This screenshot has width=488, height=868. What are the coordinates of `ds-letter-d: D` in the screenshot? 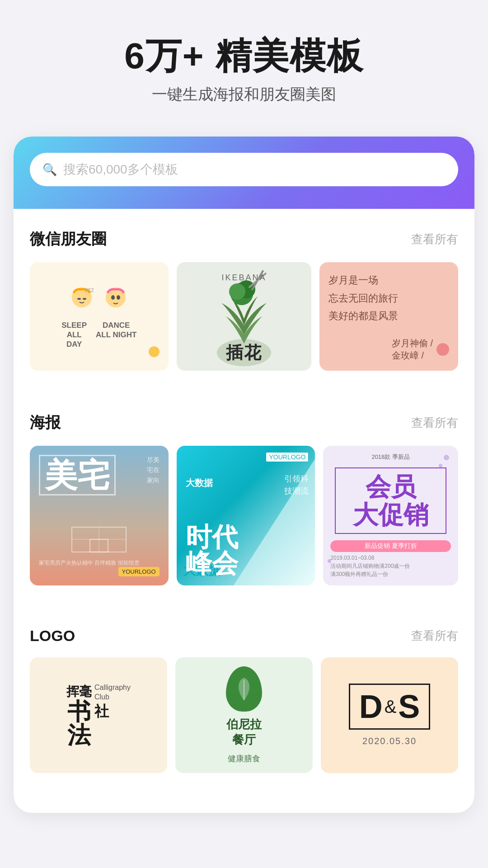 It's located at (371, 707).